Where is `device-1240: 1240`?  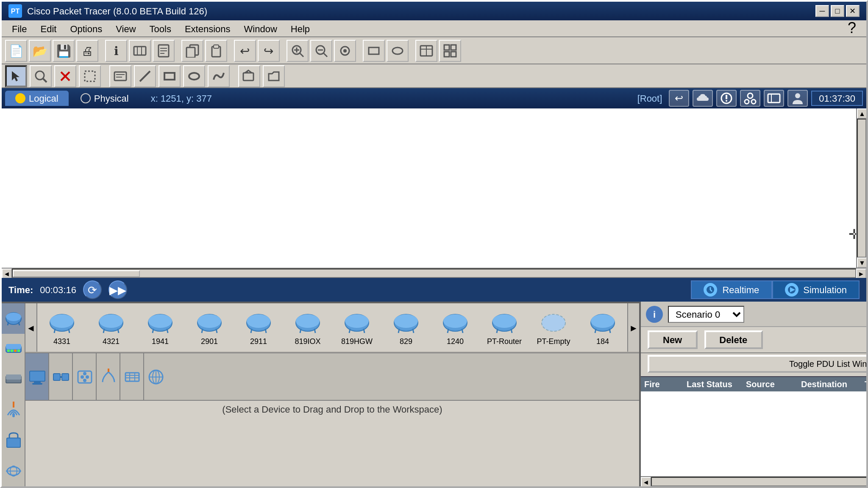
device-1240: 1240 is located at coordinates (455, 327).